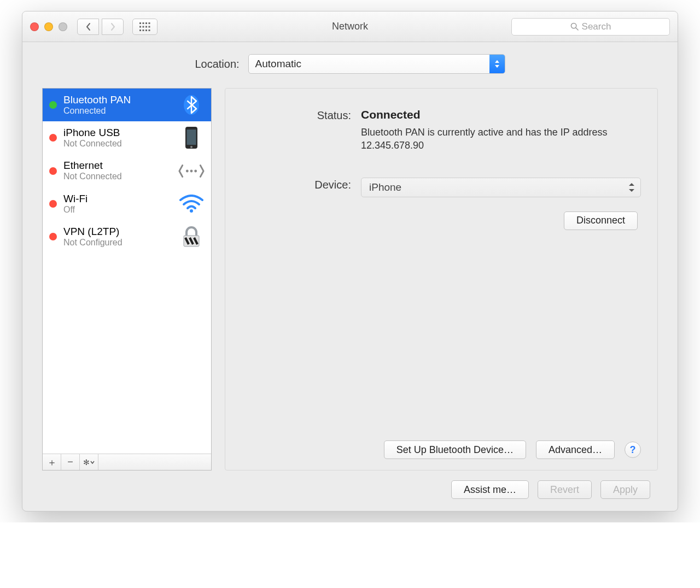 The image size is (700, 588). What do you see at coordinates (441, 221) in the screenshot?
I see `disconnect-row: Disconnect` at bounding box center [441, 221].